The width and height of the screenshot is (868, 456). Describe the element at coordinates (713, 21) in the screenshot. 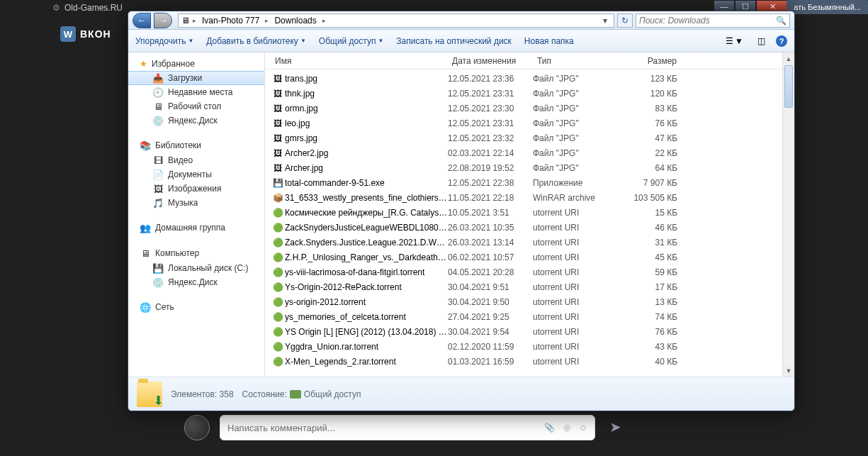

I see `search-box: 🔍` at that location.